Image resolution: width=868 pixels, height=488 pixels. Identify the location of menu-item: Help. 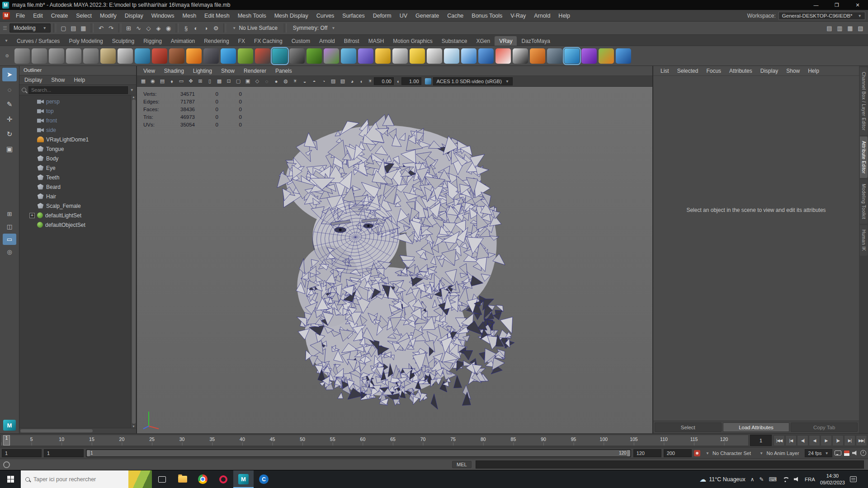
(564, 16).